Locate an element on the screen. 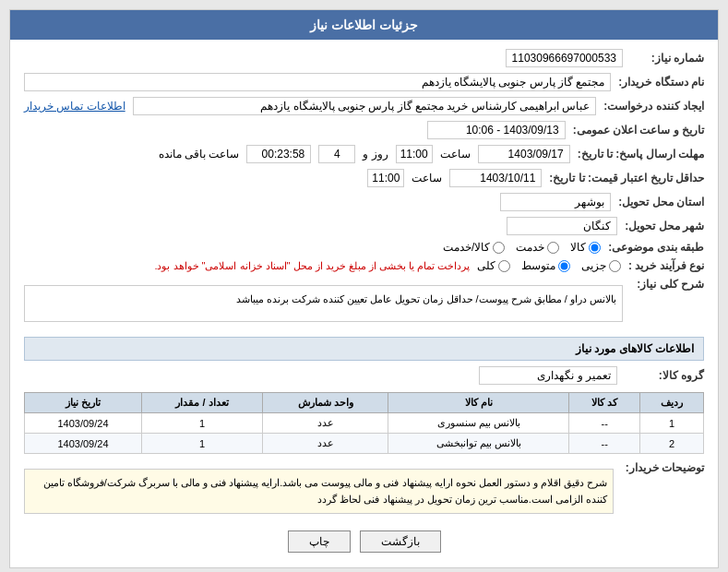 This screenshot has width=728, height=572. tozih-value: شرح دقیق اقلام و دستور العمل نحوه ارایه … is located at coordinates (319, 491).